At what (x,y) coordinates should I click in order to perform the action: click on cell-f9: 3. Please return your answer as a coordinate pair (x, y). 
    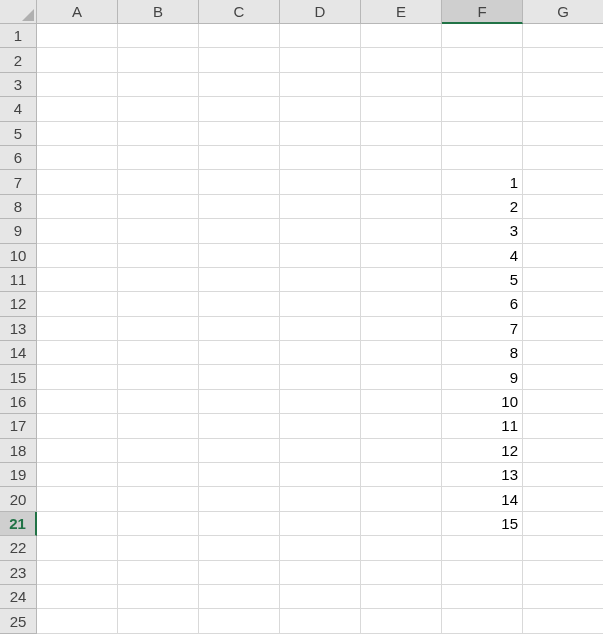
    Looking at the image, I should click on (482, 231).